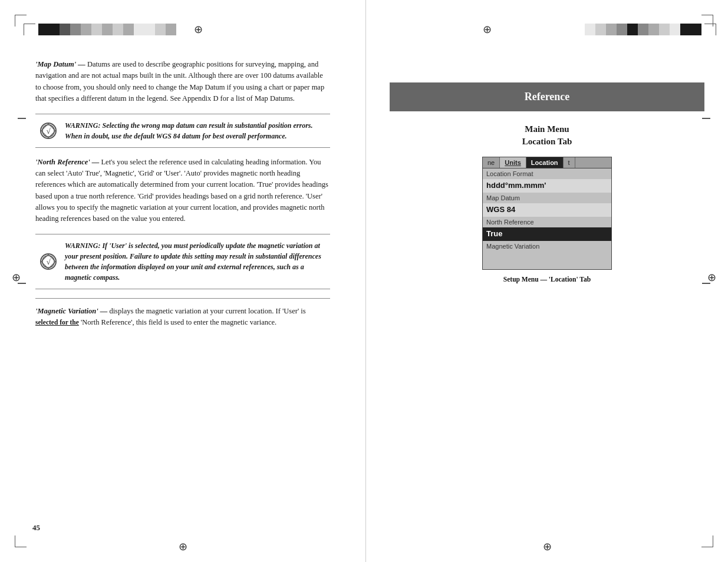 Image resolution: width=728 pixels, height=562 pixels. Describe the element at coordinates (21, 21) in the screenshot. I see `corner-tl` at that location.